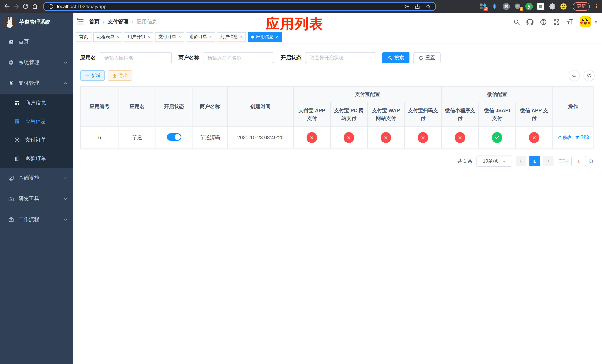 Image resolution: width=602 pixels, height=364 pixels. What do you see at coordinates (540, 6) in the screenshot?
I see `extension-notes-icon` at bounding box center [540, 6].